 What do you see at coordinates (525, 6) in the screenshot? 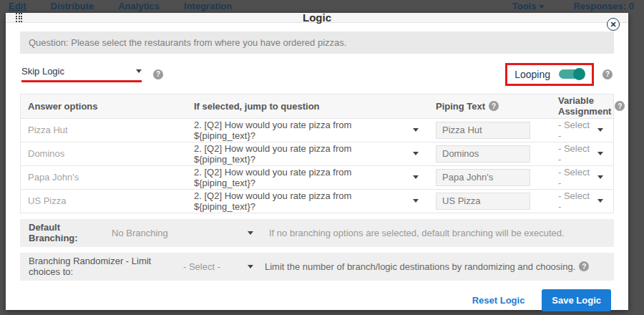
I see `tools-label: Tools` at bounding box center [525, 6].